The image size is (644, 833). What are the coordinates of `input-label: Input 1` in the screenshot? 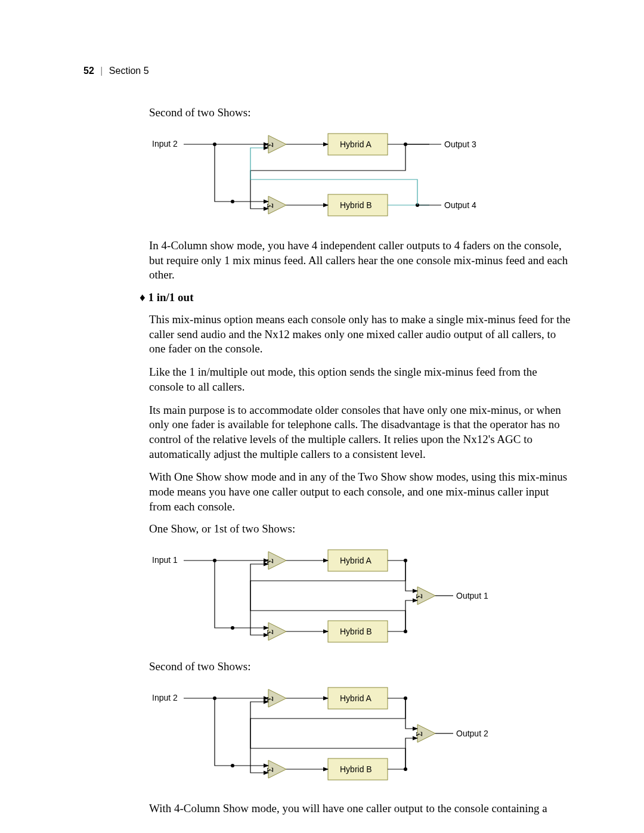 It's located at (165, 560).